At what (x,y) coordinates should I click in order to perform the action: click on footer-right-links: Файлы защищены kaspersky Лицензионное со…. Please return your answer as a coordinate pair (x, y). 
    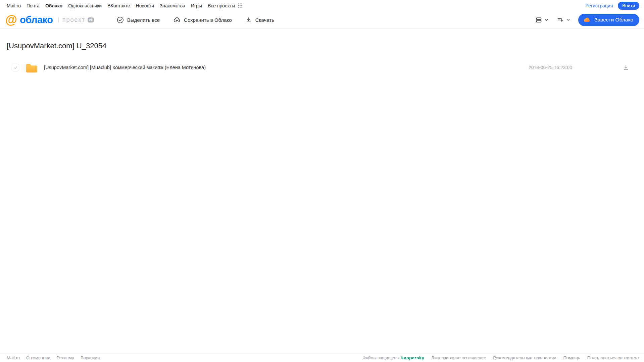
    Looking at the image, I should click on (501, 358).